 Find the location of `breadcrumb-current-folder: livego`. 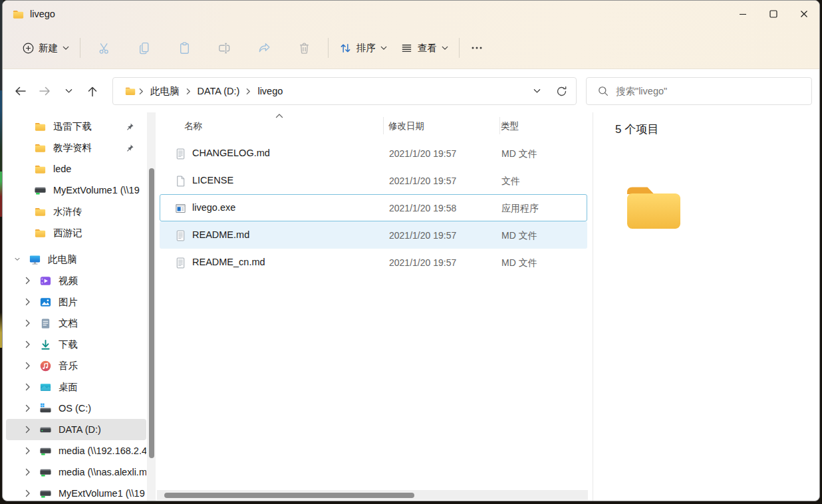

breadcrumb-current-folder: livego is located at coordinates (270, 91).